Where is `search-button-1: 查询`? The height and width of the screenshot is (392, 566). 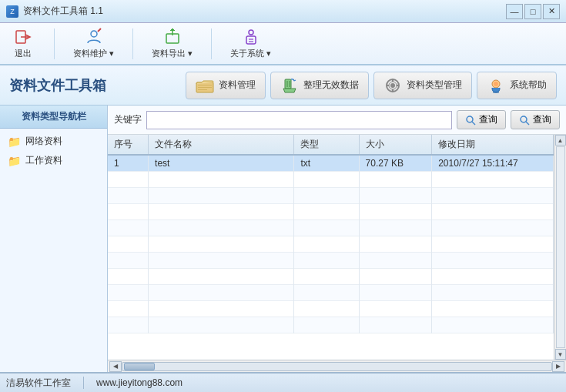 search-button-1: 查询 is located at coordinates (481, 120).